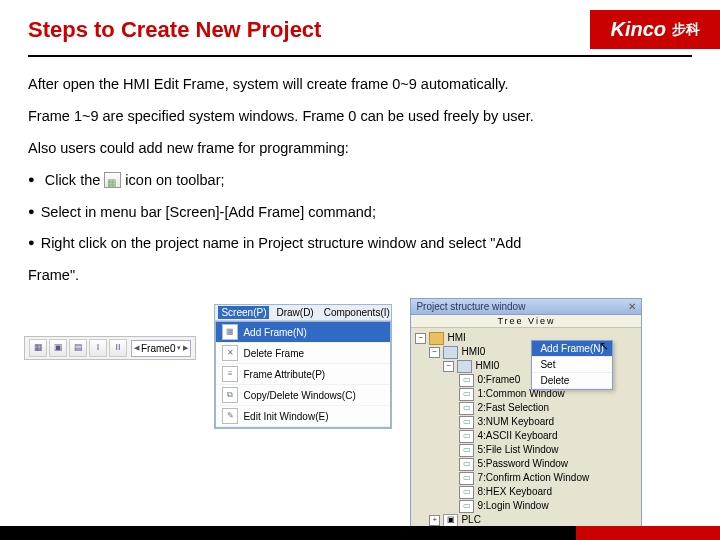 This screenshot has width=720, height=540. I want to click on tree-item: ▭3:NUM Keyboard, so click(526, 422).